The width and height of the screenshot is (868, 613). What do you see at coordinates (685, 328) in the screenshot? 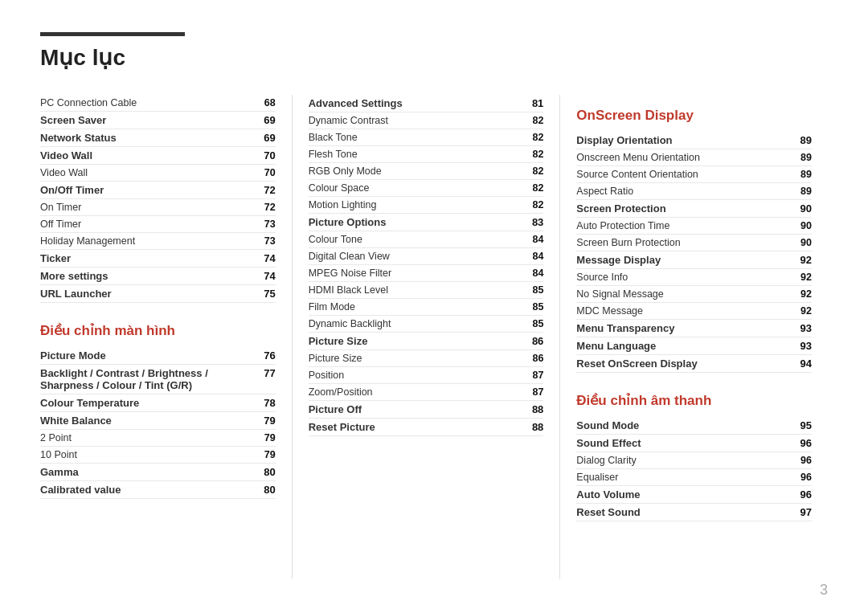
I see `toc-label: Menu Transparency` at bounding box center [685, 328].